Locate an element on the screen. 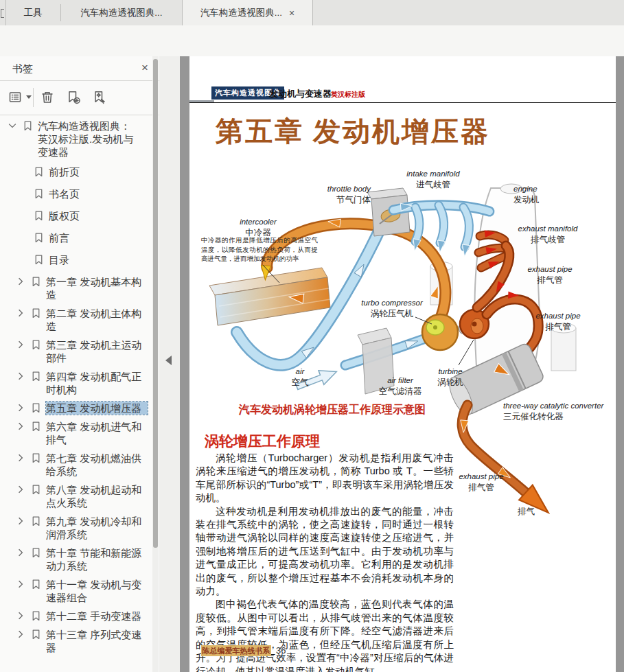  bookmark-label: 第一章 发动机基本构造 is located at coordinates (97, 288).